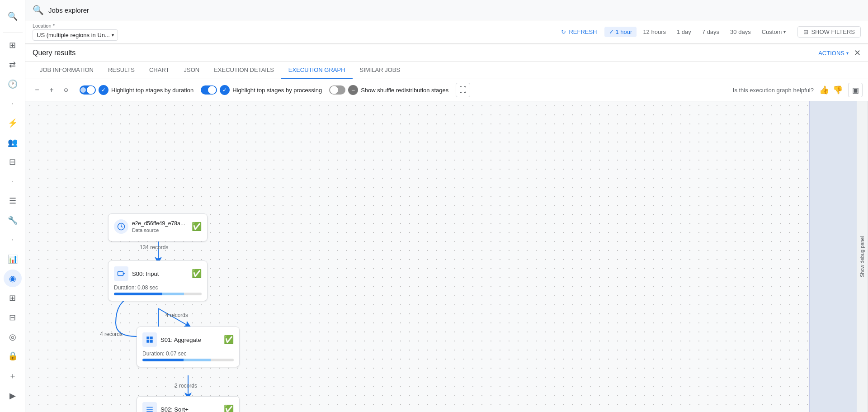 This screenshot has height=412, width=868. Describe the element at coordinates (838, 90) in the screenshot. I see `thumbs-down-button: 👎` at that location.